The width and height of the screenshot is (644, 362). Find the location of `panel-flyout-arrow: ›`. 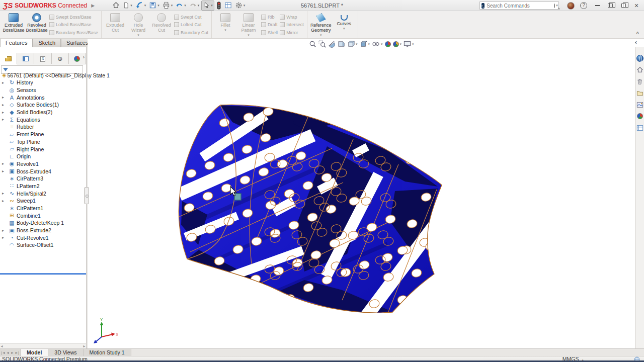

panel-flyout-arrow: › is located at coordinates (84, 57).